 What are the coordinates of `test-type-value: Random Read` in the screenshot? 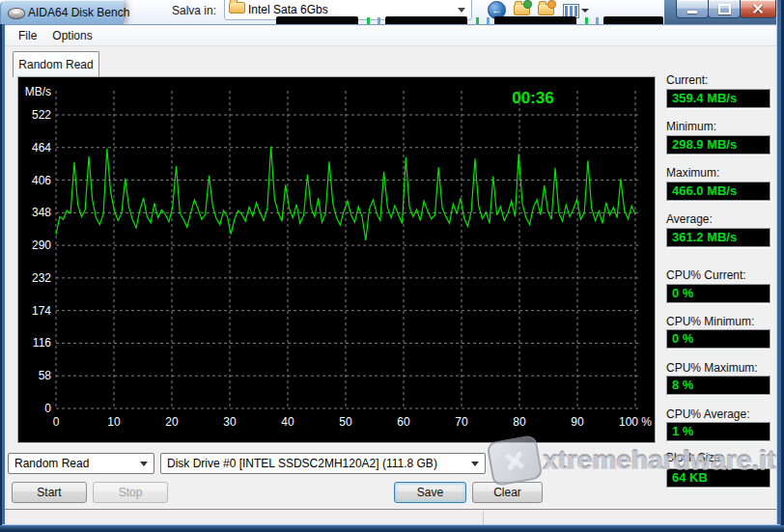 It's located at (52, 463).